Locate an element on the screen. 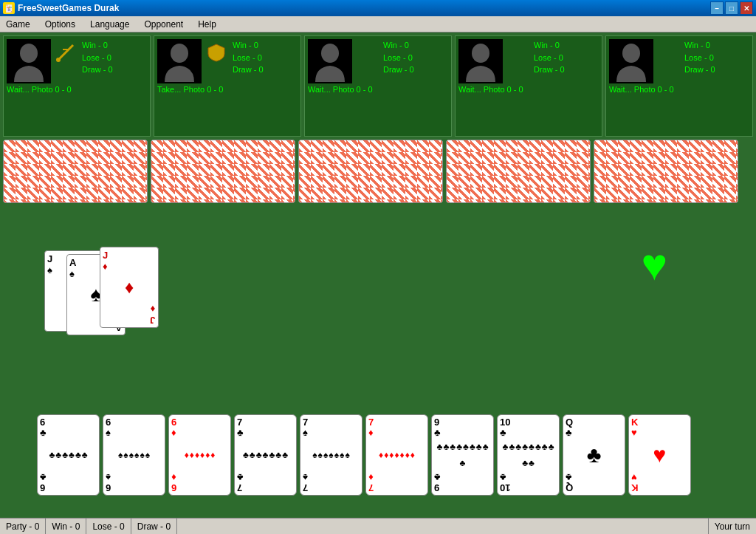 This screenshot has width=756, height=534. card-piles-row is located at coordinates (378, 173).